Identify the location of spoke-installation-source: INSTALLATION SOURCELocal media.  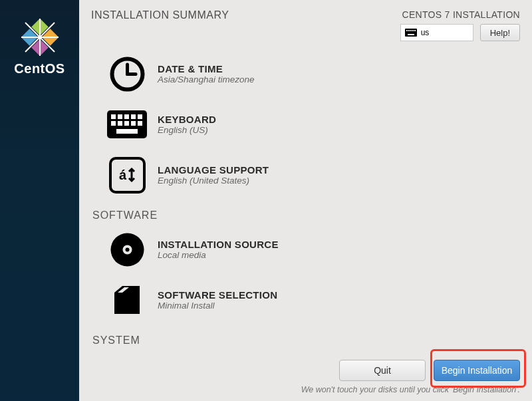
(207, 249).